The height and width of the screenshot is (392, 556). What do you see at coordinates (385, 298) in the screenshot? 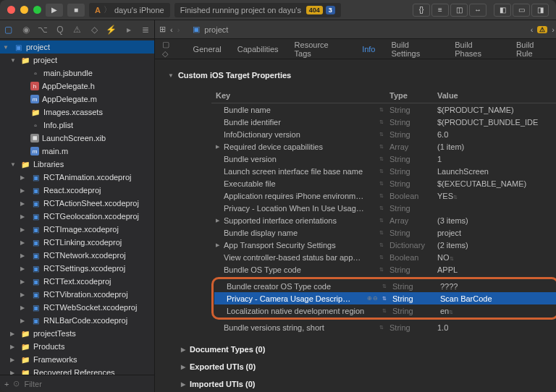
I see `plist-row: Privacy - Camera Usage Descrip…⊕⊖⇅ Strin…` at bounding box center [385, 298].